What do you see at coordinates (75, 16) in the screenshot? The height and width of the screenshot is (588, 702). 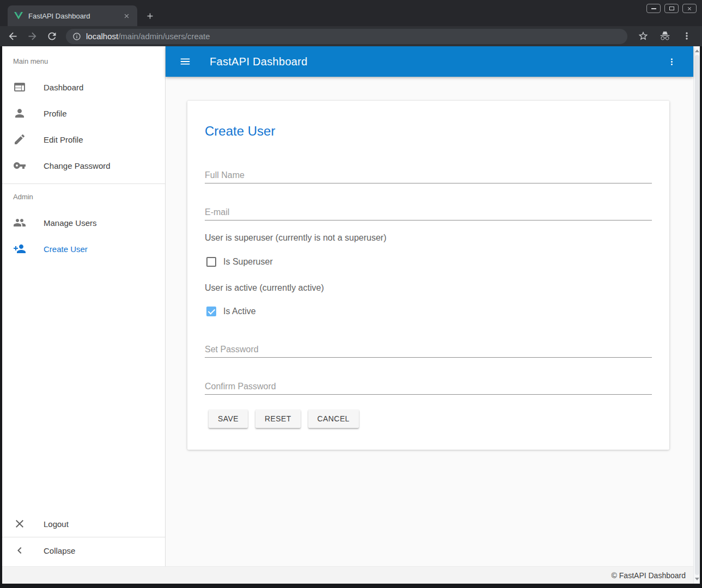 I see `tab-title: FastAPI Dashboard` at bounding box center [75, 16].